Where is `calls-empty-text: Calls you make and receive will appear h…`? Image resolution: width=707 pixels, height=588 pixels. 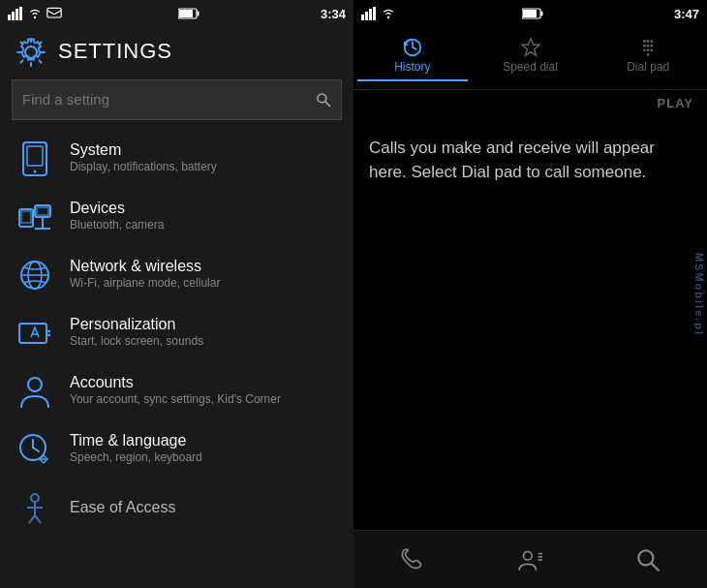
calls-empty-text: Calls you make and receive will appear h… is located at coordinates (531, 161).